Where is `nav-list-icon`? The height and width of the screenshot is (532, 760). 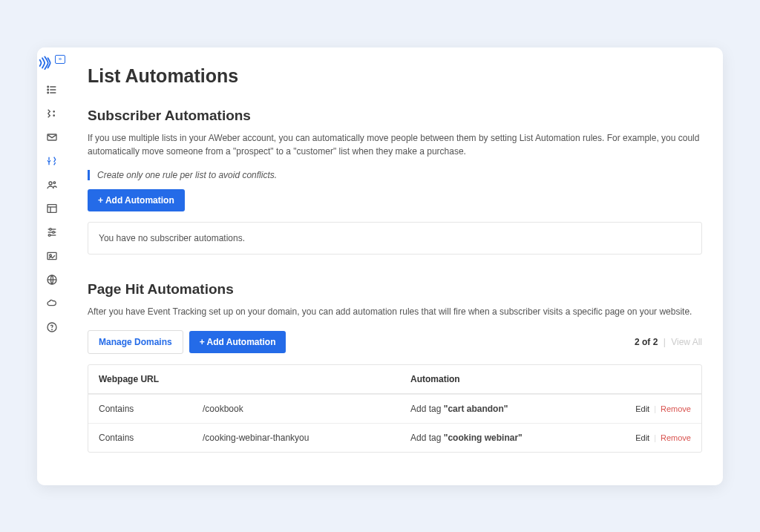 nav-list-icon is located at coordinates (52, 90).